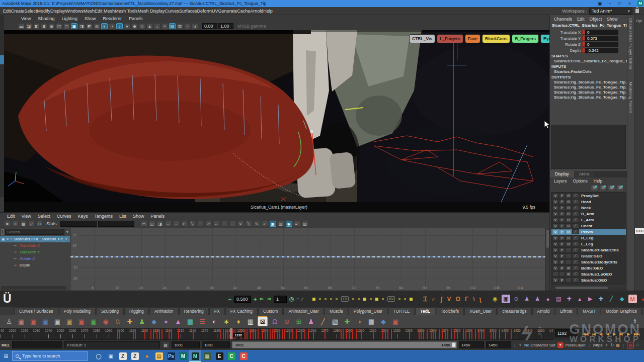 The height and width of the screenshot is (362, 644). I want to click on new-layer-move-icon: ▦, so click(620, 188).